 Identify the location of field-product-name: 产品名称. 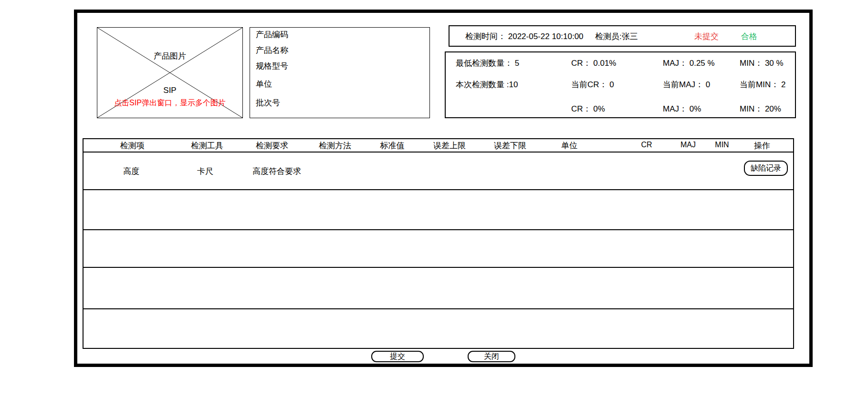
(272, 51).